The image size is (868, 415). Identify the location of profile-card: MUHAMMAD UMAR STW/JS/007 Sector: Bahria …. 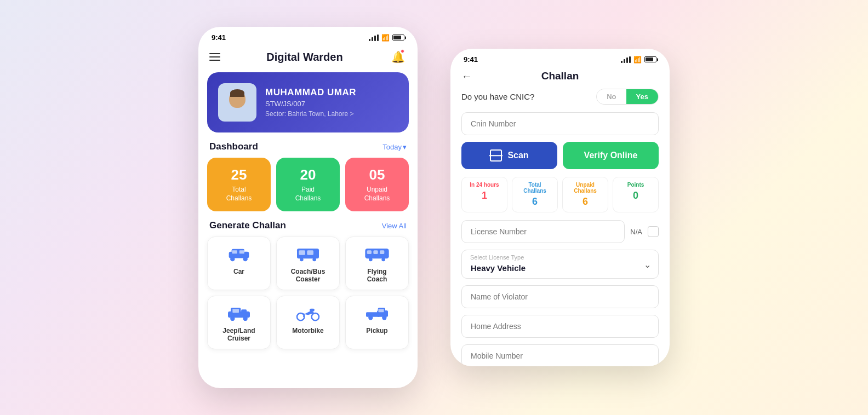
(308, 102).